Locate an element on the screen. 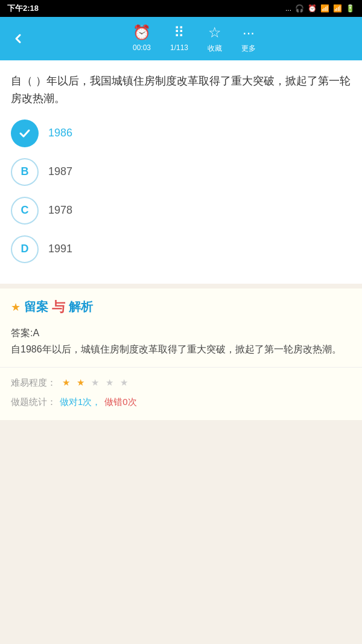 The width and height of the screenshot is (362, 644). grid-icon: ⠿ is located at coordinates (179, 33).